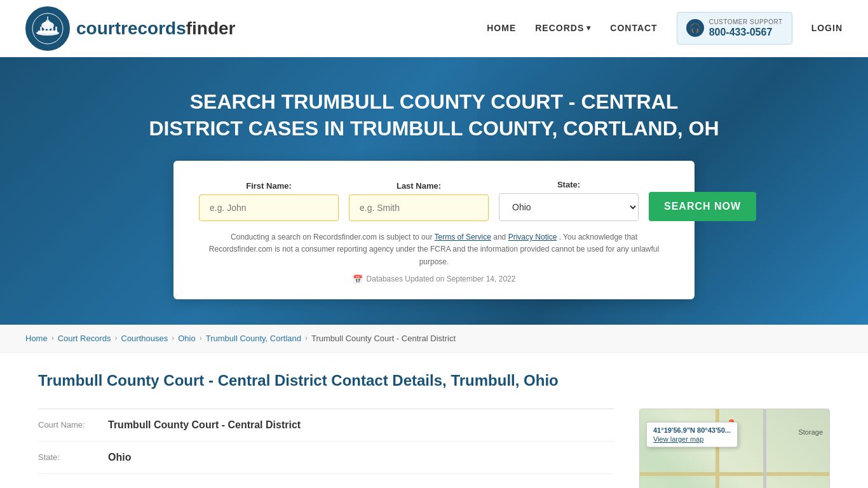  What do you see at coordinates (53, 338) in the screenshot?
I see `breadcrumb-sep-1: ›` at bounding box center [53, 338].